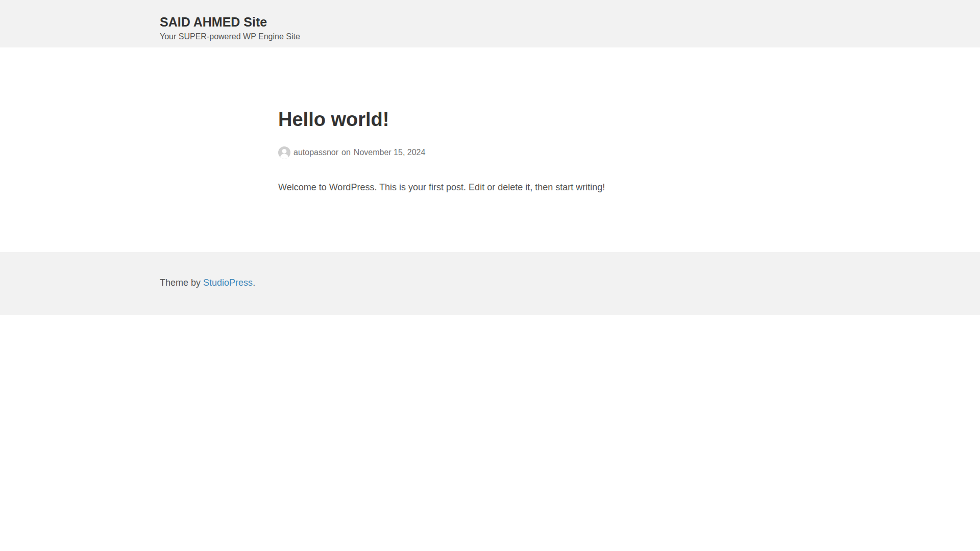 This screenshot has height=551, width=980. I want to click on footer-credit: Theme by StudioPress., so click(490, 283).